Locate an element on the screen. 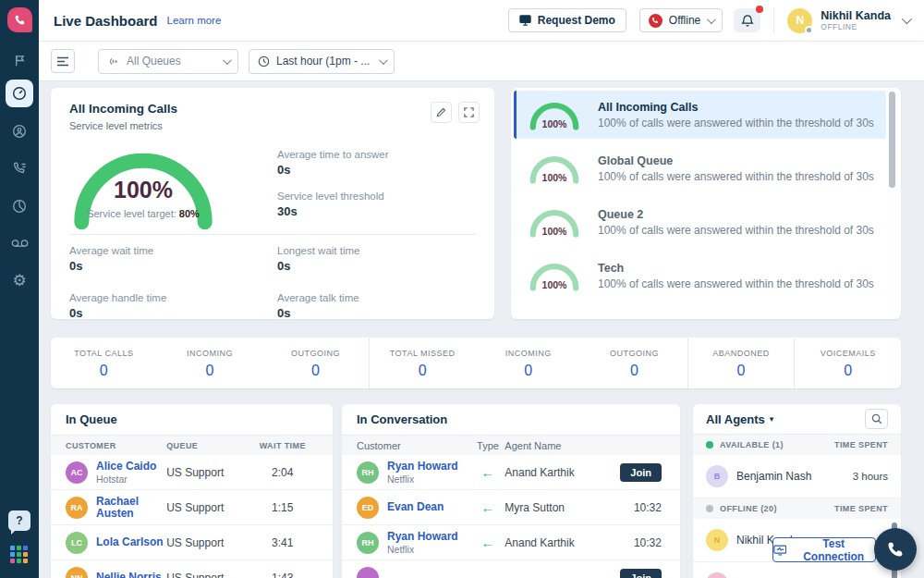 The image size is (924, 578). metric-label: Average wait time is located at coordinates (174, 251).